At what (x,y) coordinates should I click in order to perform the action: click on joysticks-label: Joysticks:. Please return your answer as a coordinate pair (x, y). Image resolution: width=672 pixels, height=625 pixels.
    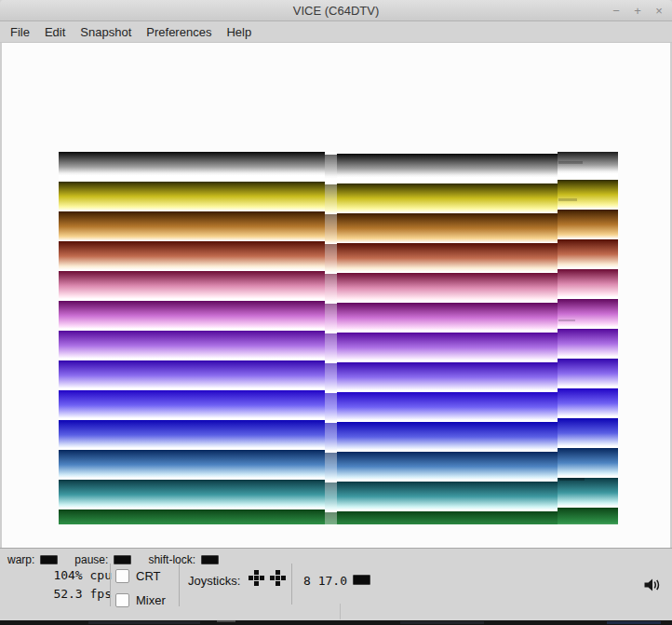
    Looking at the image, I should click on (214, 581).